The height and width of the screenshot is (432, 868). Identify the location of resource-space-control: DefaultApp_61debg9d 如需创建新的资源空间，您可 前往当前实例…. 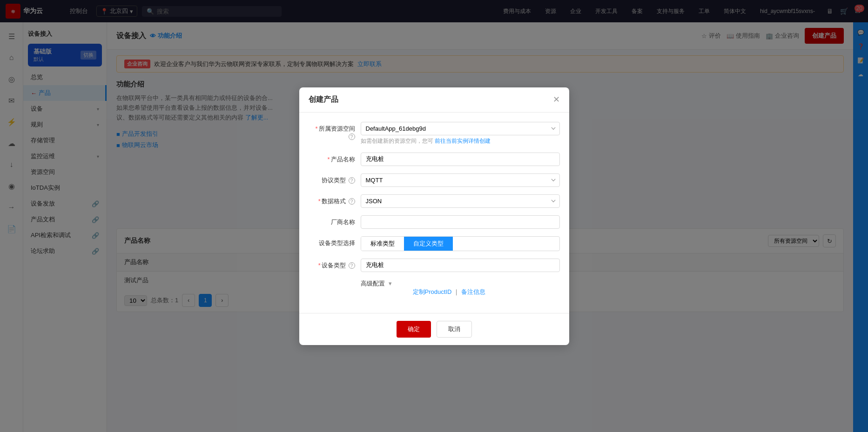
(460, 133).